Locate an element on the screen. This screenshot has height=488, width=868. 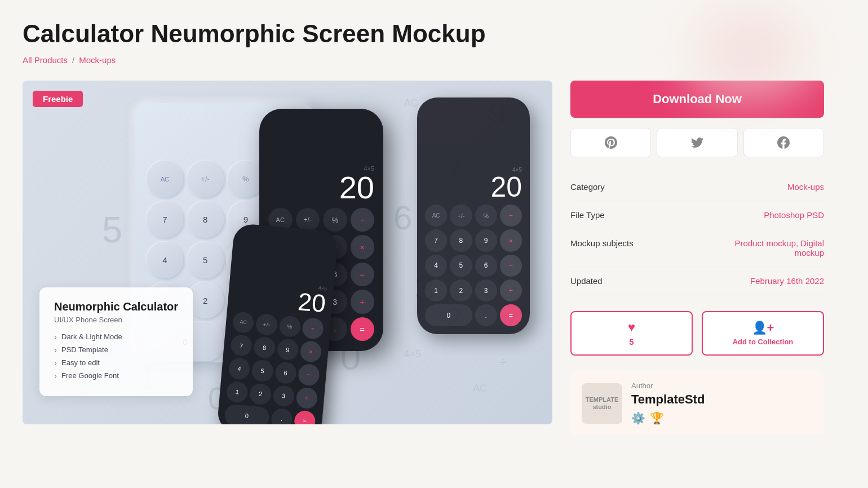
feature-4: Free Google Font is located at coordinates (116, 375).